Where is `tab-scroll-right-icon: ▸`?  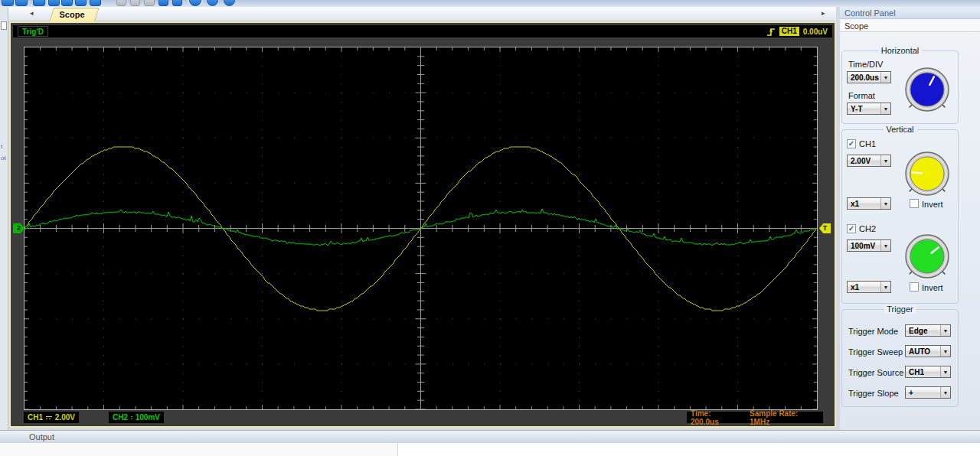 tab-scroll-right-icon: ▸ is located at coordinates (824, 13).